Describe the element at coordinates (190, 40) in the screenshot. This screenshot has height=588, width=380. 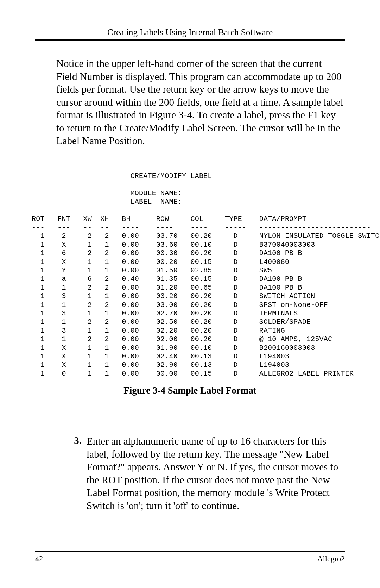
I see `header-rule` at that location.